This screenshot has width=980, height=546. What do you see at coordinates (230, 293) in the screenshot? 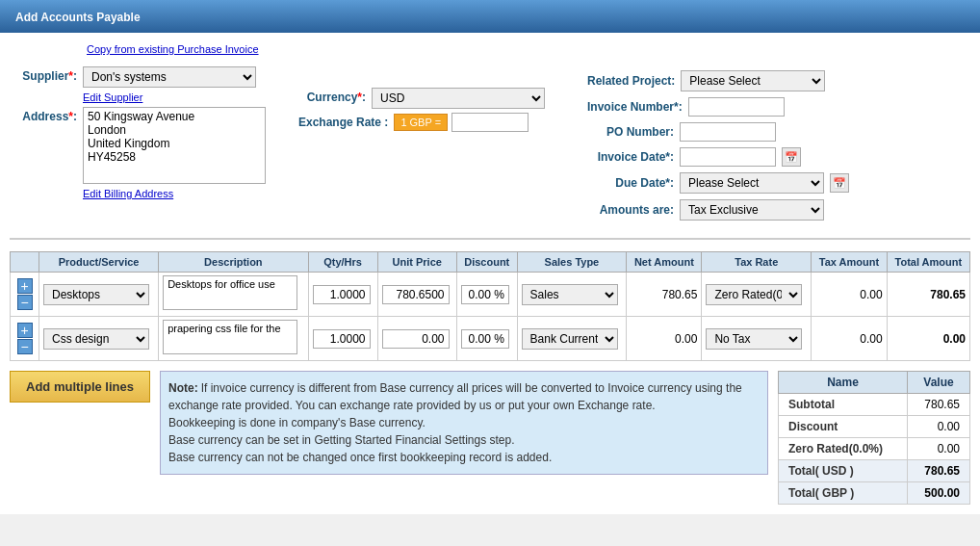
I see `row1-desc-textarea: Desktops for office use` at bounding box center [230, 293].